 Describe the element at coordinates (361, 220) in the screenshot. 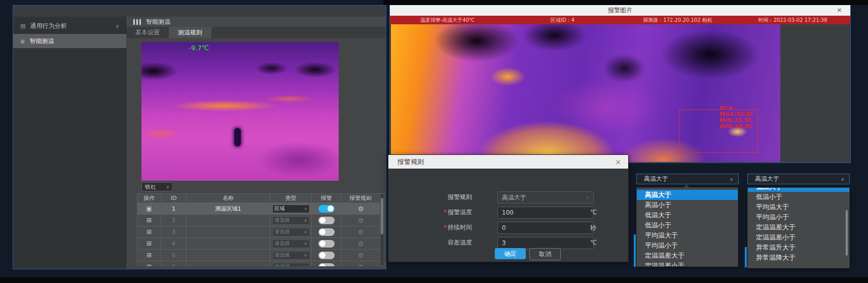

I see `rule-cell: ⚙` at that location.